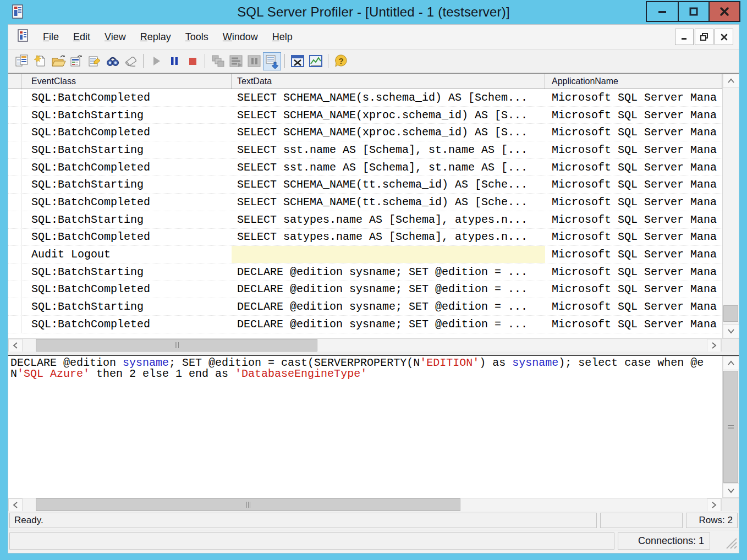  I want to click on menu-item: Replay, so click(156, 37).